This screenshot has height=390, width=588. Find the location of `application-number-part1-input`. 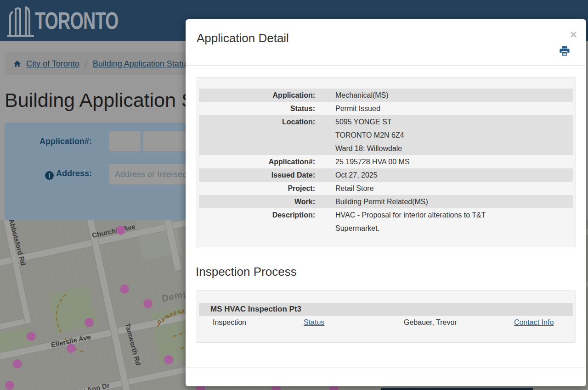

application-number-part1-input is located at coordinates (125, 141).